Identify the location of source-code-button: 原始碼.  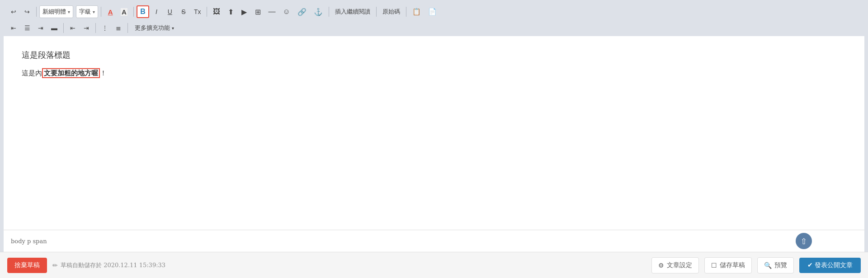
(392, 12).